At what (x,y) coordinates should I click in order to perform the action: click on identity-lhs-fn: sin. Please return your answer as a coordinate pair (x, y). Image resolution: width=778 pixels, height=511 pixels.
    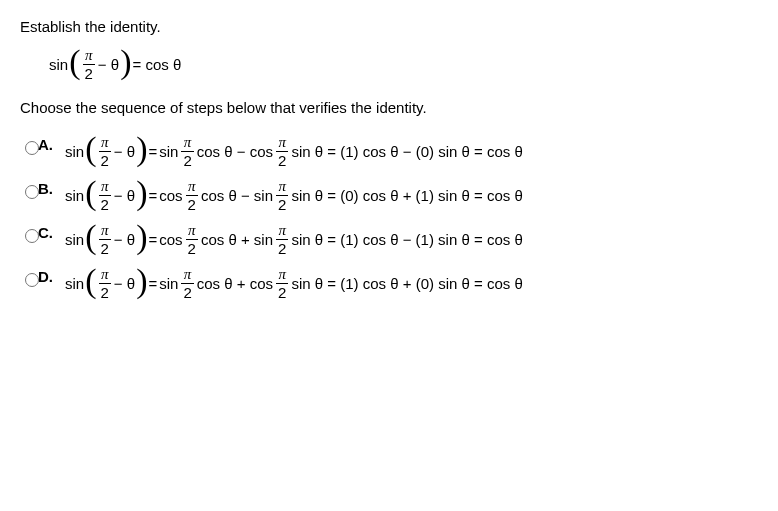
    Looking at the image, I should click on (58, 64).